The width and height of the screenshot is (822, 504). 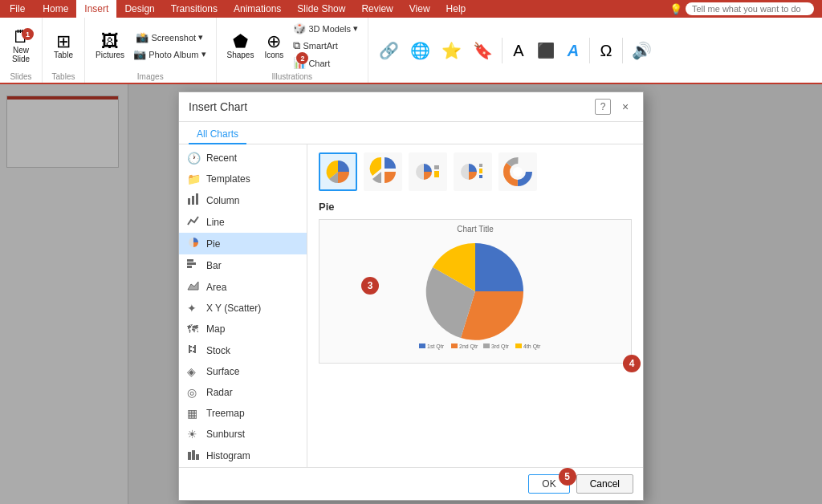 I want to click on pictures-icon: 🖼, so click(x=110, y=42).